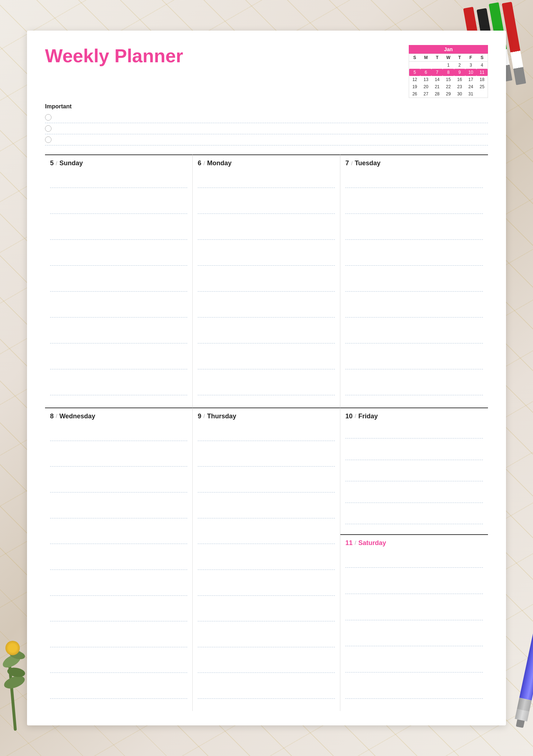 This screenshot has width=533, height=756. Describe the element at coordinates (437, 87) in the screenshot. I see `cal-day-21: 21` at that location.